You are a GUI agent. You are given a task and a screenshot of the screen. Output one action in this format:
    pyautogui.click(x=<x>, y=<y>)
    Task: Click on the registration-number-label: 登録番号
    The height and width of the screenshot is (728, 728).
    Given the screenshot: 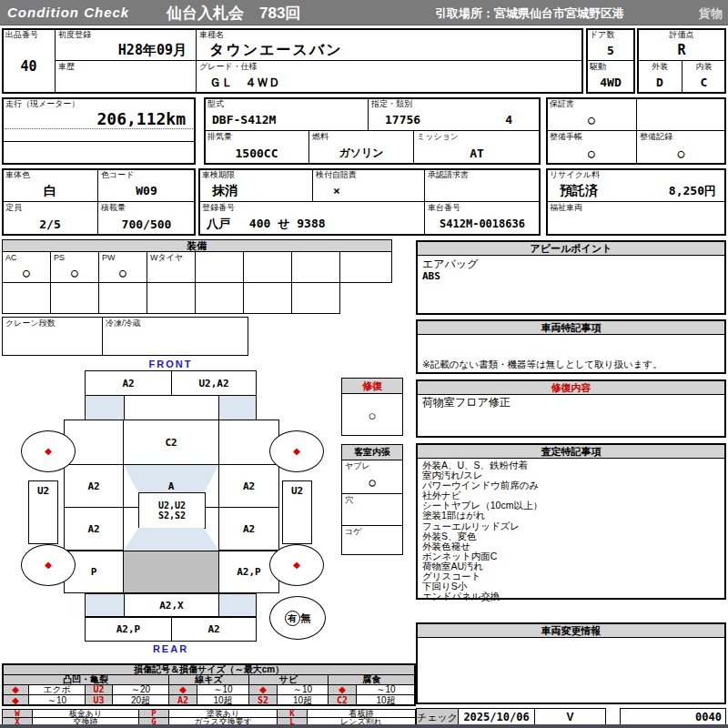 What is the action you would take?
    pyautogui.click(x=311, y=207)
    